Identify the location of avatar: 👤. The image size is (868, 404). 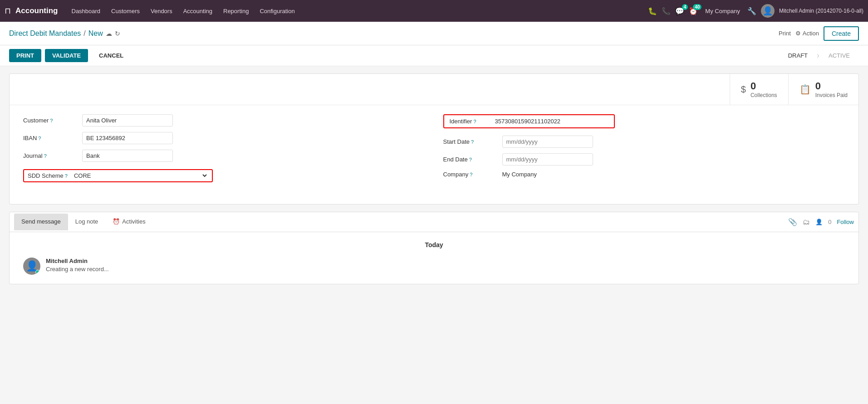
(768, 11).